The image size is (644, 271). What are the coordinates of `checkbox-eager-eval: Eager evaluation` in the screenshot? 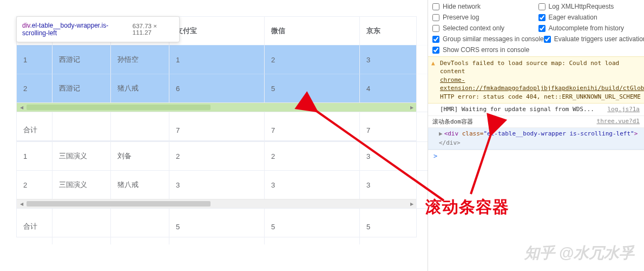 It's located at (592, 17).